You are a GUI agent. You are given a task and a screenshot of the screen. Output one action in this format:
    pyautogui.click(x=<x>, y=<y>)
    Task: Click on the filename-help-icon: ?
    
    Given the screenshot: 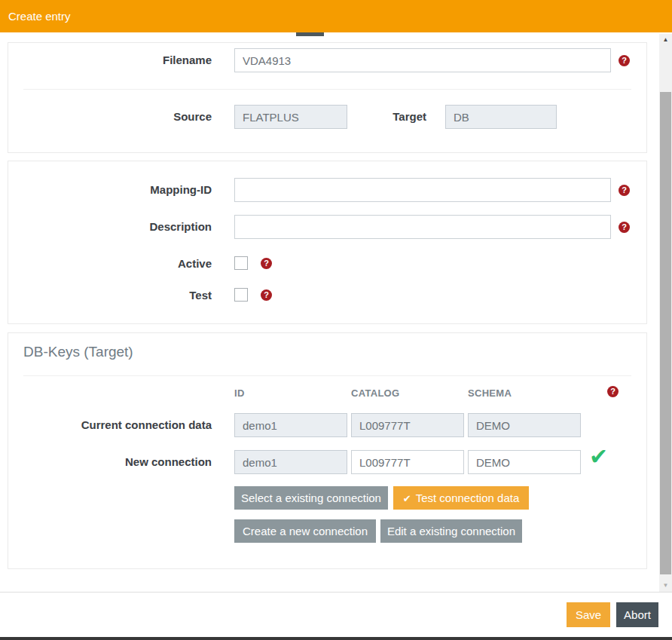 What is the action you would take?
    pyautogui.click(x=624, y=60)
    